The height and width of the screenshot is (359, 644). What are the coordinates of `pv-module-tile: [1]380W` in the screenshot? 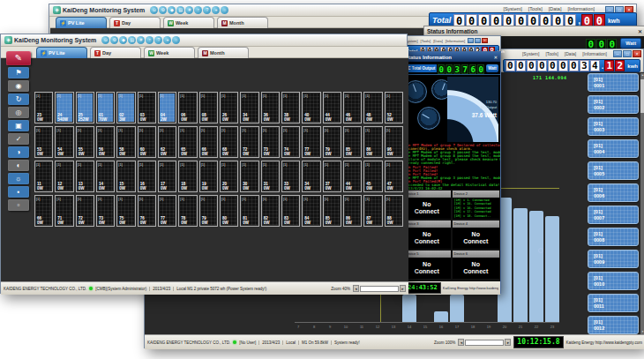 It's located at (291, 108).